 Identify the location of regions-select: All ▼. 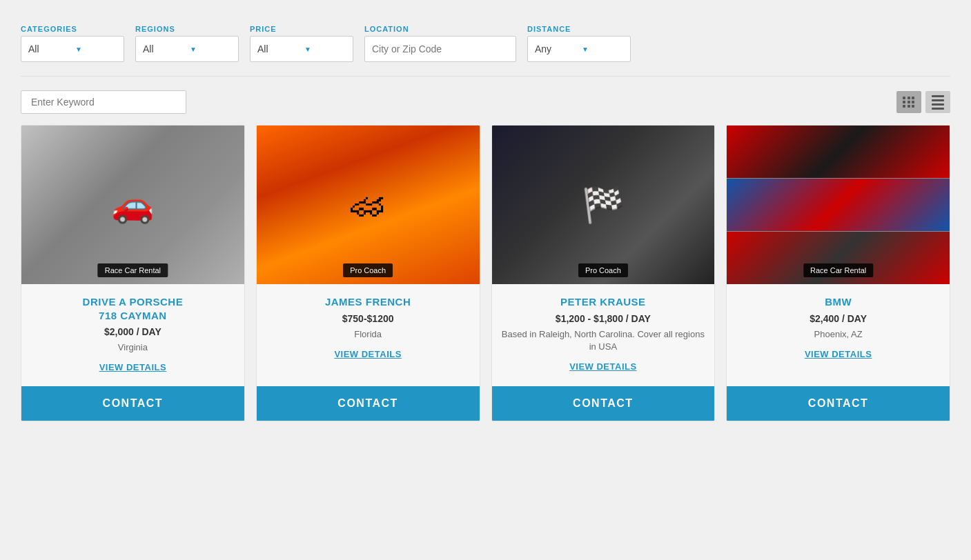
(187, 49).